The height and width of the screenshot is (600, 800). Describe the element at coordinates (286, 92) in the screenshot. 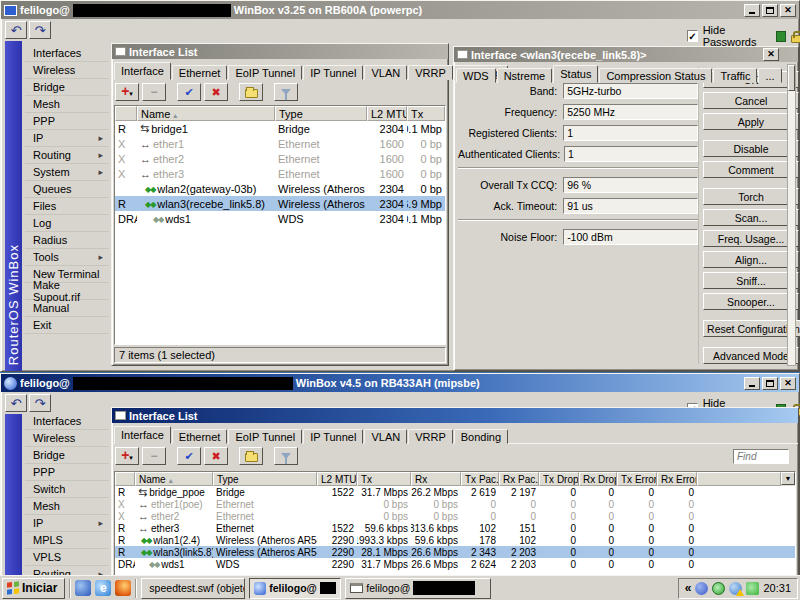

I see `filter-button` at that location.